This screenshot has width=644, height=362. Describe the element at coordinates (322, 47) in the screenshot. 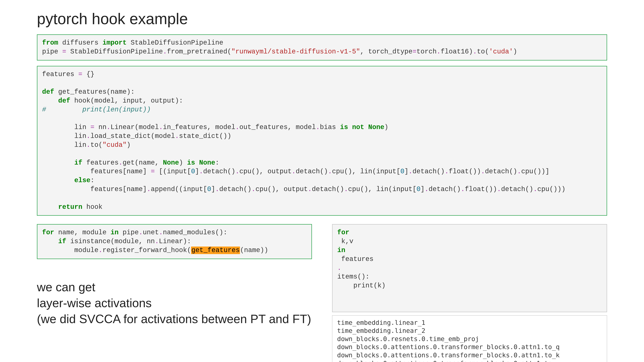

I see `code-block-import: from diffusers import StableDiffusionPip…` at that location.